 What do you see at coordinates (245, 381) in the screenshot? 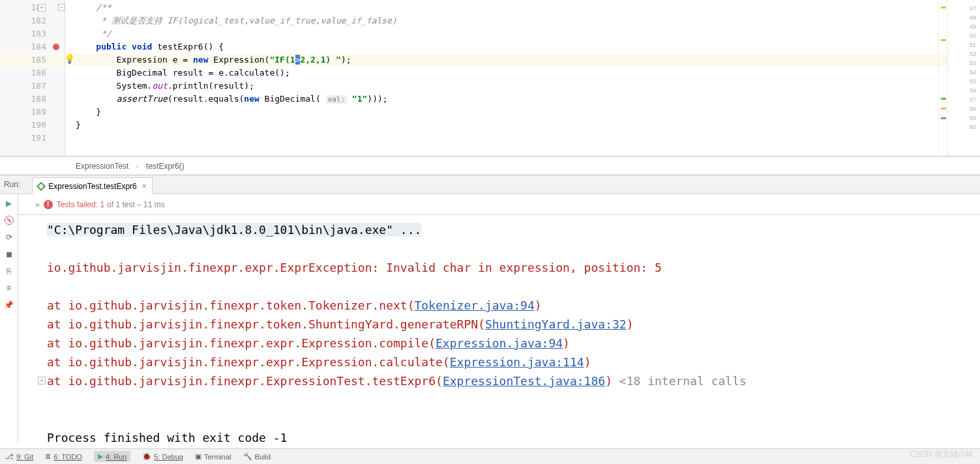
I see `stack-line: at io.github.jarvisjin.finexpr.Expressio…` at bounding box center [245, 381].